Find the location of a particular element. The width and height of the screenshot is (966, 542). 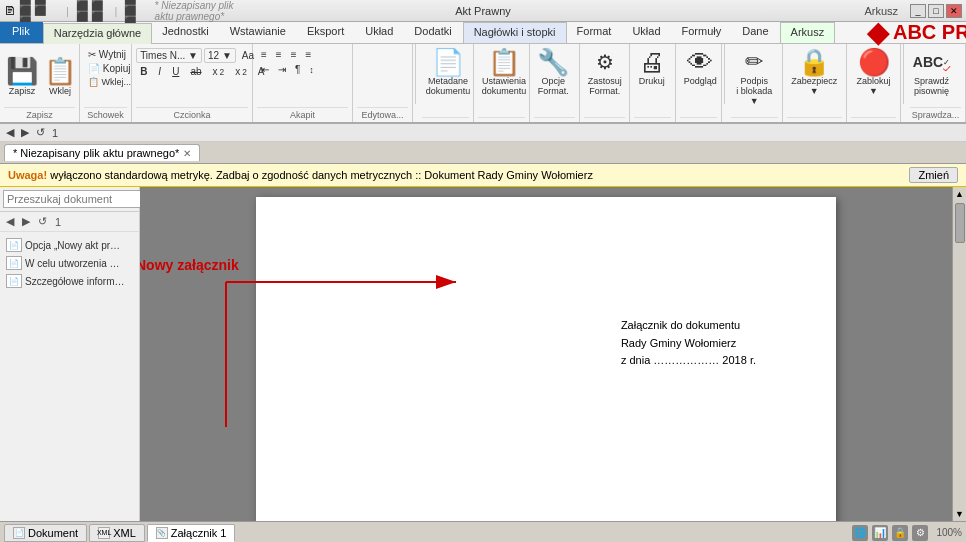

tab-eksport: Eksport is located at coordinates (326, 32).